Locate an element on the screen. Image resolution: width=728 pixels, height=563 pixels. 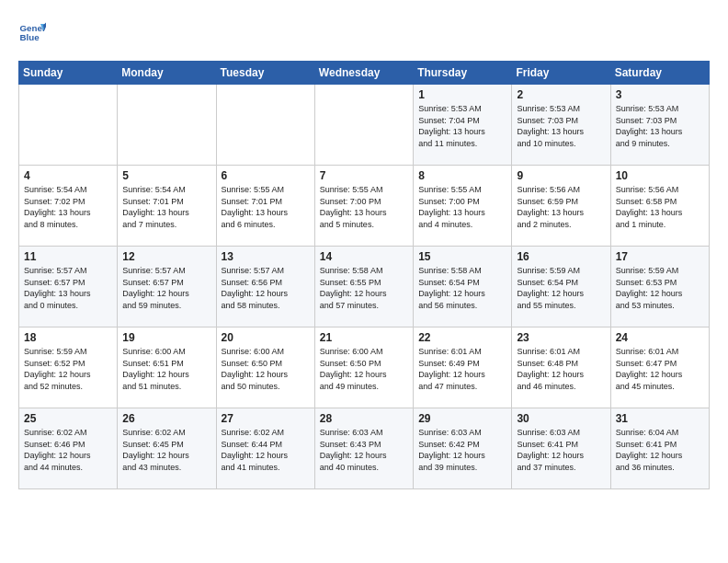
day-info: Sunrise: 5:57 AM Sunset: 6:56 PM Dayligh… is located at coordinates (266, 288).